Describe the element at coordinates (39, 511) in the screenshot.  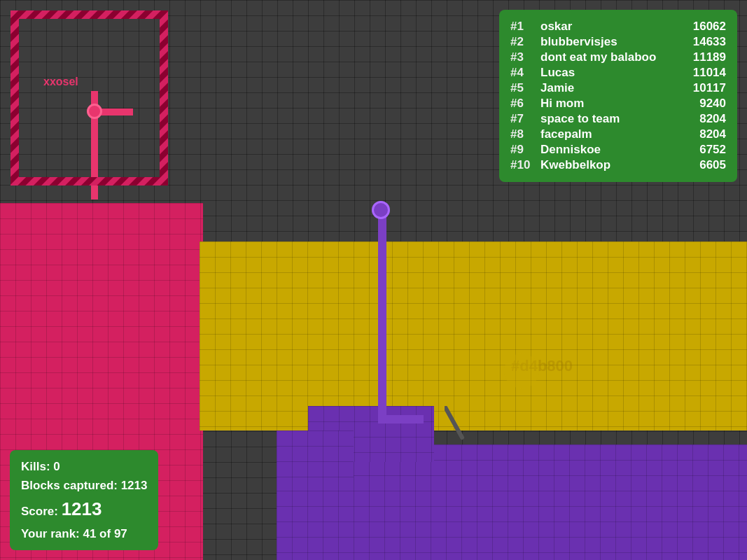
I see `score-label: Score:` at that location.